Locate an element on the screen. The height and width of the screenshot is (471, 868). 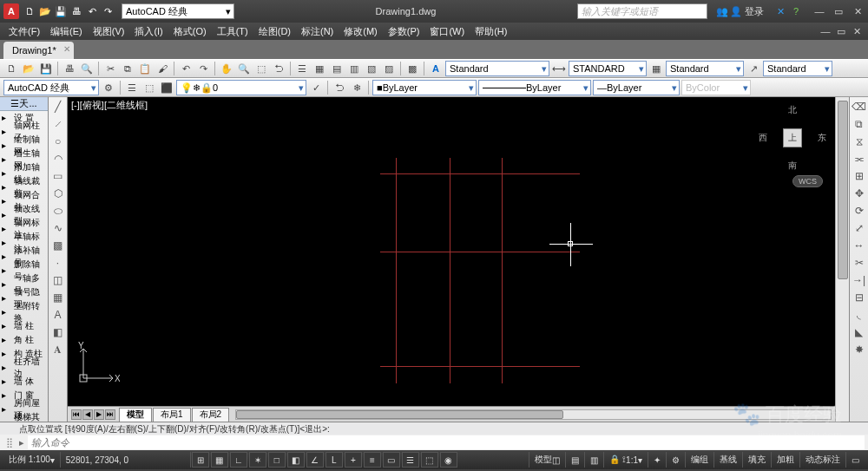
dimstyle-icon: ⟷ is located at coordinates (559, 69).